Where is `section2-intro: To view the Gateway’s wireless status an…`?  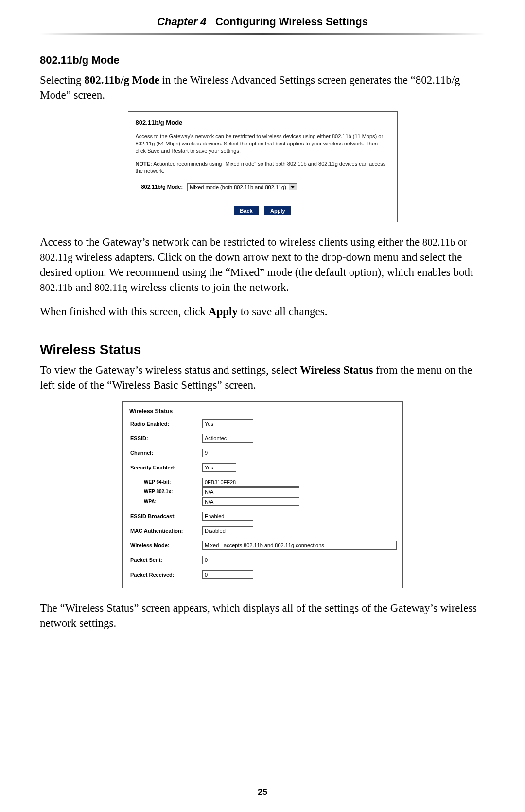
section2-intro: To view the Gateway’s wireless status an… is located at coordinates (262, 378).